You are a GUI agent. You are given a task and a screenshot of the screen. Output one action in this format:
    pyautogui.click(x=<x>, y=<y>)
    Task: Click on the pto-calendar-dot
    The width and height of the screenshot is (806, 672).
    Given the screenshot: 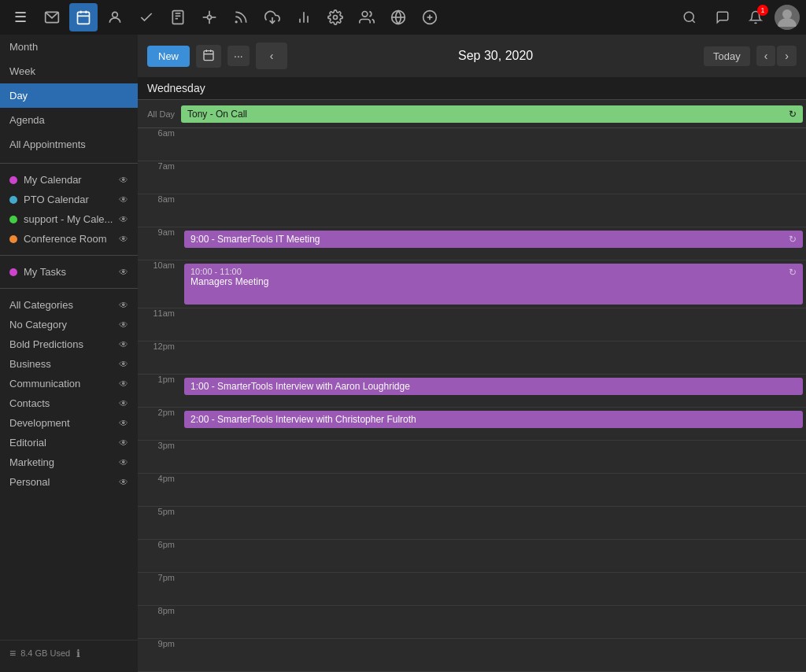 What is the action you would take?
    pyautogui.click(x=13, y=200)
    